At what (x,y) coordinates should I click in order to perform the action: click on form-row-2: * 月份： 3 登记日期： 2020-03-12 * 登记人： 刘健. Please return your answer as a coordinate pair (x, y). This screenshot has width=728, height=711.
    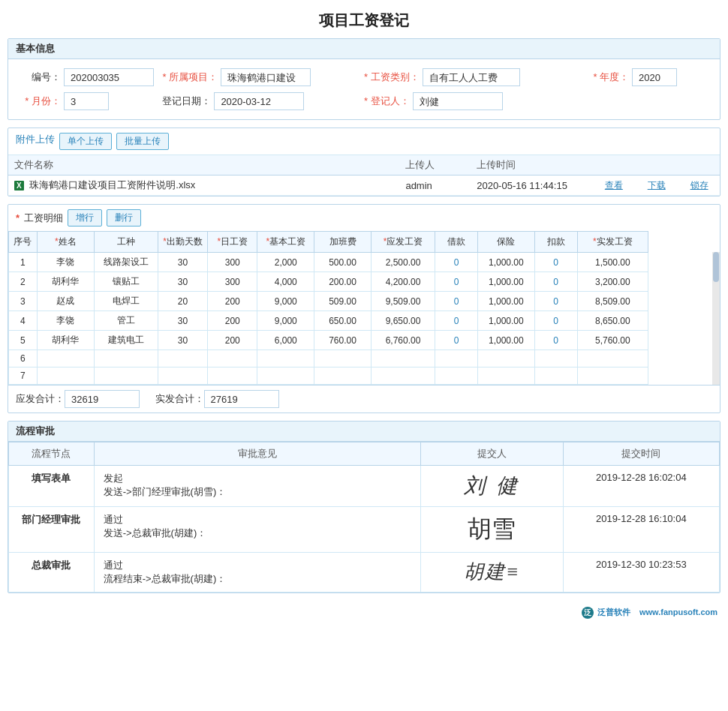
    Looking at the image, I should click on (364, 101).